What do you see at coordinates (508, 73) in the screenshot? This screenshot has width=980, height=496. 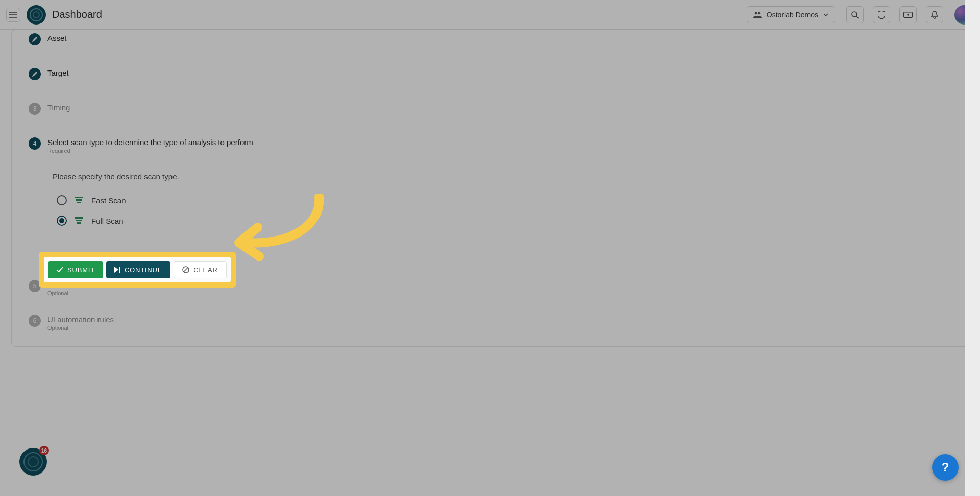 I see `step-2-label: Target` at bounding box center [508, 73].